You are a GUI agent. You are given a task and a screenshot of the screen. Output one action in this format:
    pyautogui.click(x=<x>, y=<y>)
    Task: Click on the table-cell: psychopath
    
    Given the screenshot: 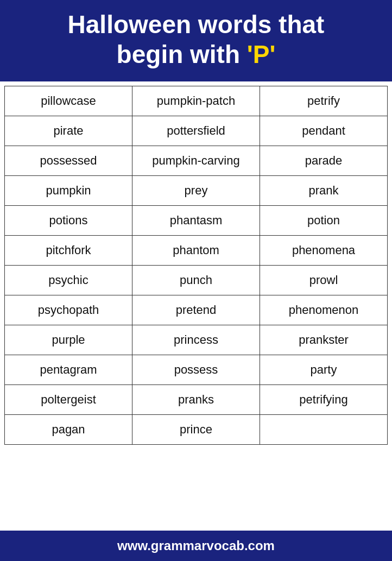 What is the action you would take?
    pyautogui.click(x=68, y=311)
    